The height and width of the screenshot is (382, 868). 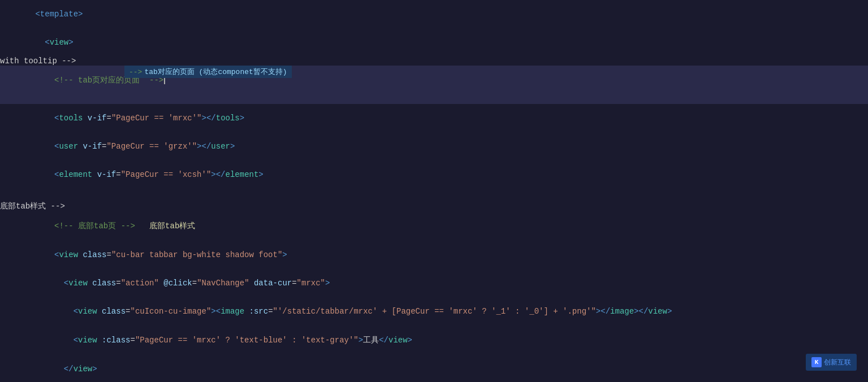 I want to click on tooltip-text: tab对应的页面 (动态componet暂不支持), so click(x=215, y=72).